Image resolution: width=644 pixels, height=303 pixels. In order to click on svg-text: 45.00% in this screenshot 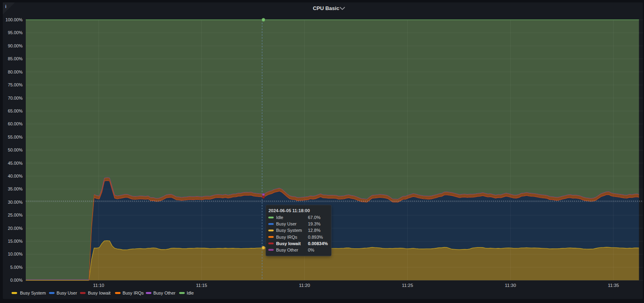, I will do `click(15, 163)`.